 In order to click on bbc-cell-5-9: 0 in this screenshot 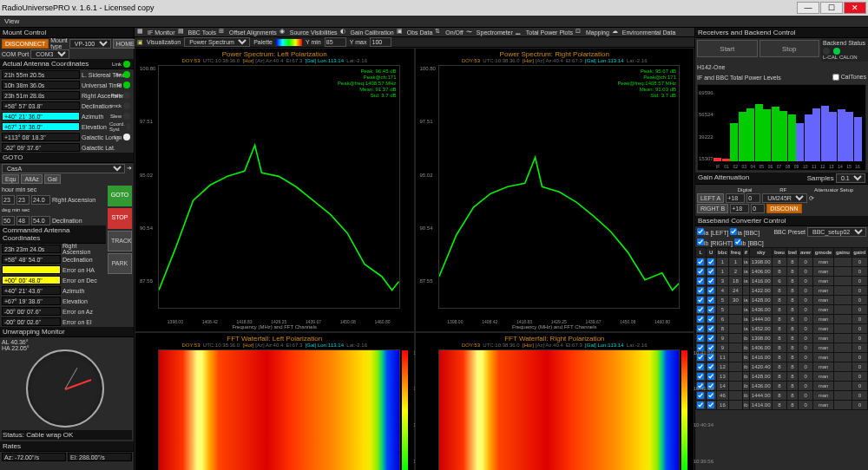, I will do `click(859, 310)`.